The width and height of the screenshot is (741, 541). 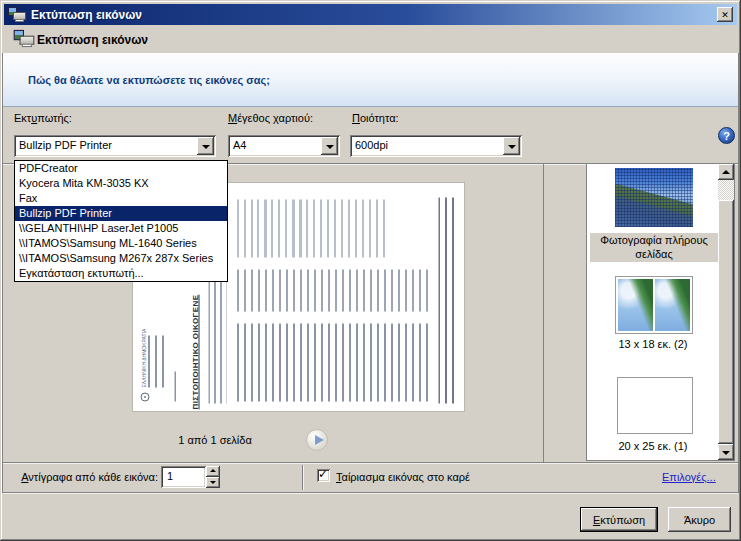 I want to click on layout-label-13x18: 13 x 18 εκ. (2), so click(x=653, y=344).